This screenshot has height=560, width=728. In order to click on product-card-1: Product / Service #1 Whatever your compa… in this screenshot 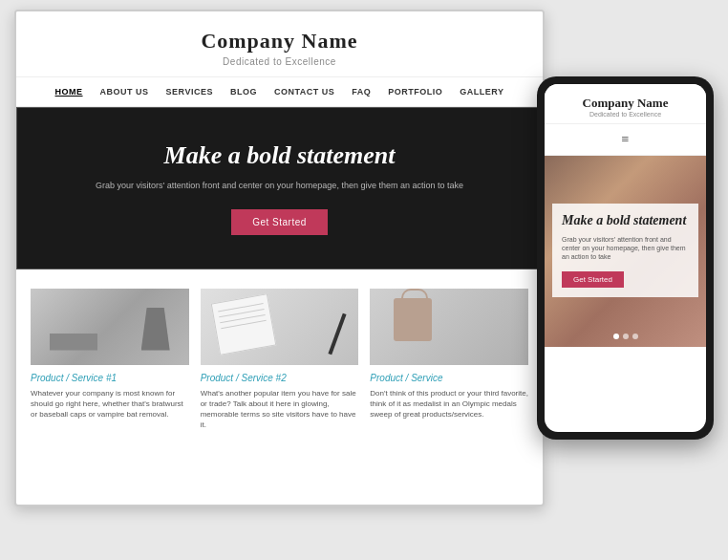, I will do `click(110, 359)`.